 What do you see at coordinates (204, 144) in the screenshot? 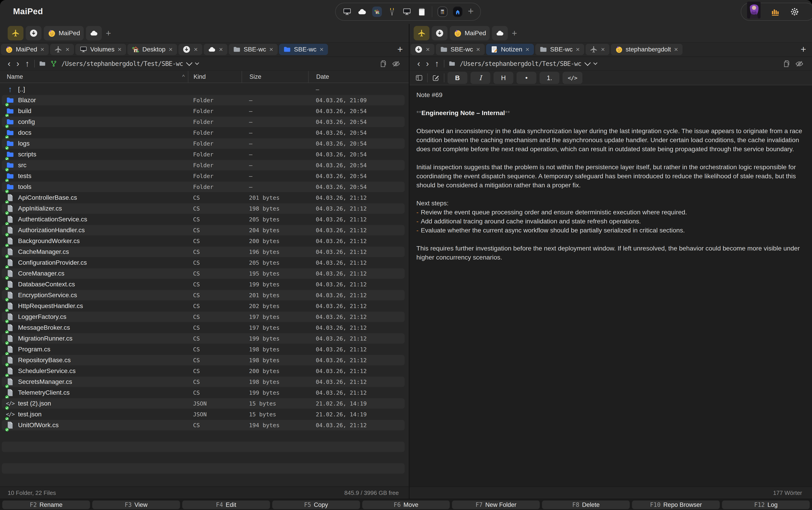
I see `table-row: logsFolder–04.03.26, 20:54` at bounding box center [204, 144].